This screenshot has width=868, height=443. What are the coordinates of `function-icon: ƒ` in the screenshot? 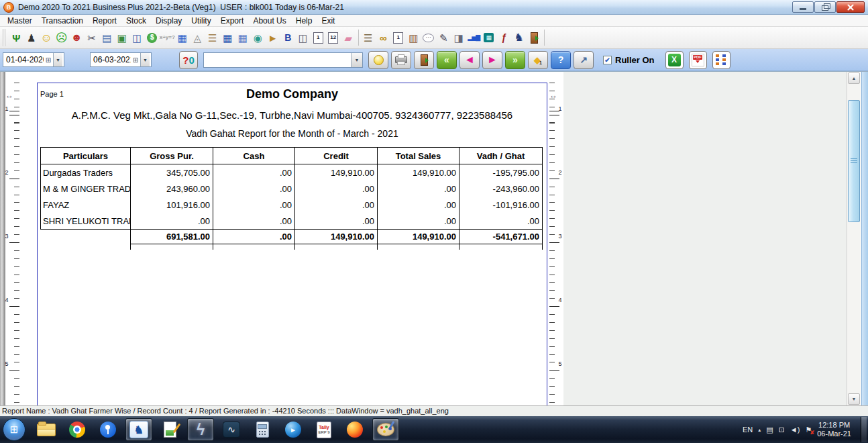 It's located at (504, 38).